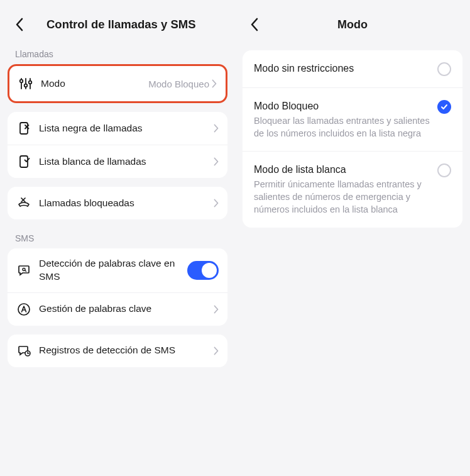 The height and width of the screenshot is (476, 470). I want to click on row-blocked-label: Llamadas bloqueadas, so click(126, 204).